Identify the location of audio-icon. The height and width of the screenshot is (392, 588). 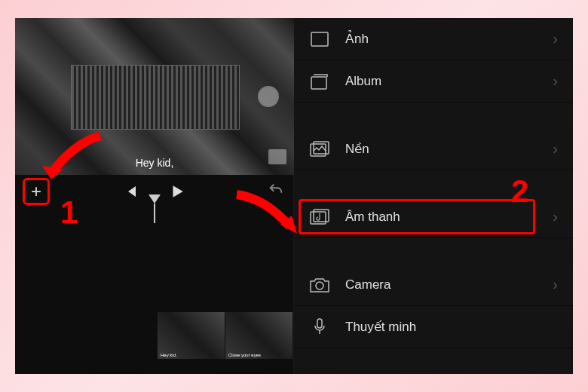
(320, 217).